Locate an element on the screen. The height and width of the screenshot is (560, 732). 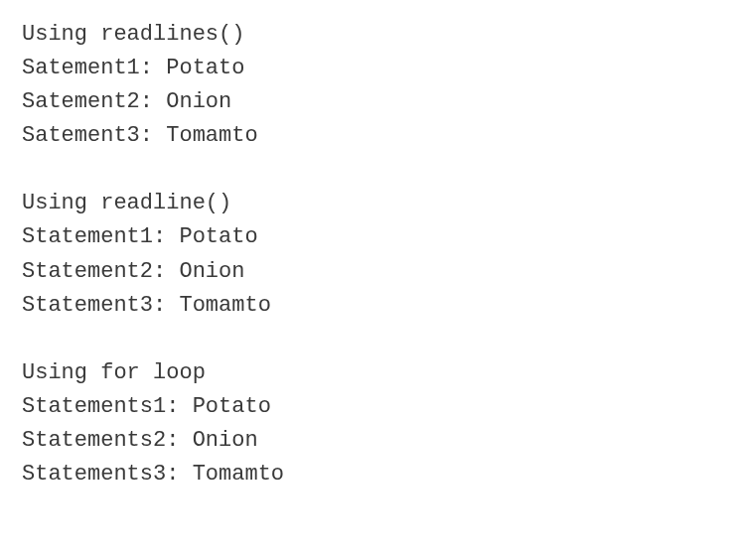
block-header: Using readline() is located at coordinates (366, 204).